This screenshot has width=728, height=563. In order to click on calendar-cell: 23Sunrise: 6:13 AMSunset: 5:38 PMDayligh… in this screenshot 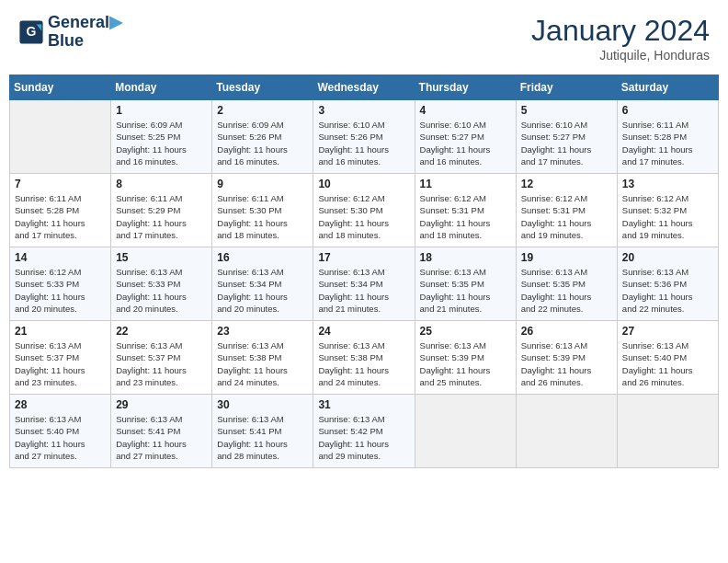, I will do `click(263, 358)`.